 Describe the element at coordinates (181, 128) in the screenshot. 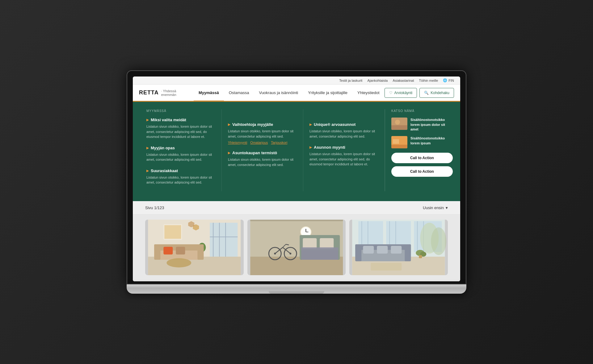

I see `mega-item-miksi: ▶ Miksi valita meidät Listatun sivun ots…` at that location.